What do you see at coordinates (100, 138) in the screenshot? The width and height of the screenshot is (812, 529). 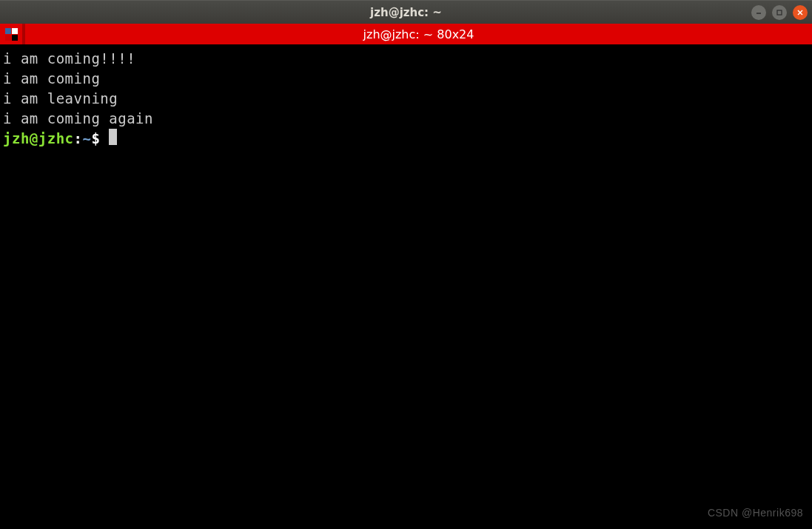 I see `prompt-symbol: $` at bounding box center [100, 138].